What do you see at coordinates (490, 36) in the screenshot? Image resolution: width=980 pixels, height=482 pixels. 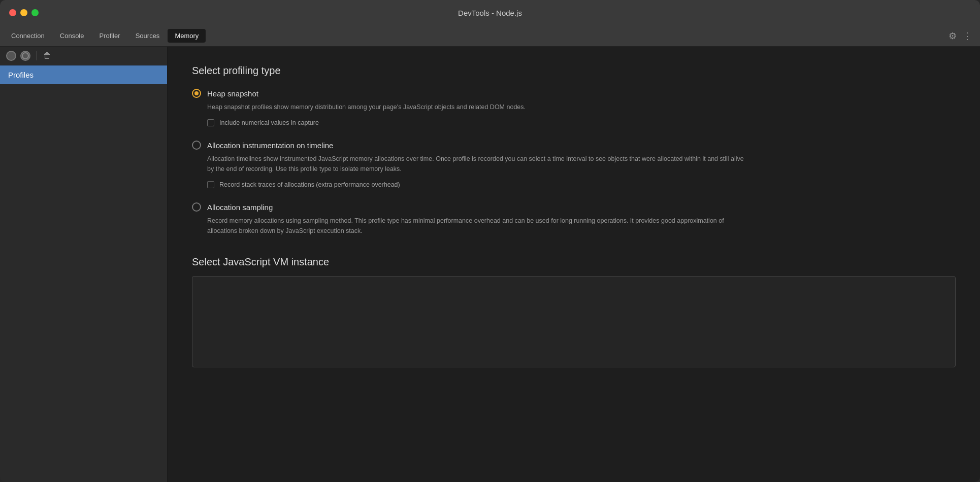 I see `nav-tabs: Connection Console Profiler Sources Memo…` at bounding box center [490, 36].